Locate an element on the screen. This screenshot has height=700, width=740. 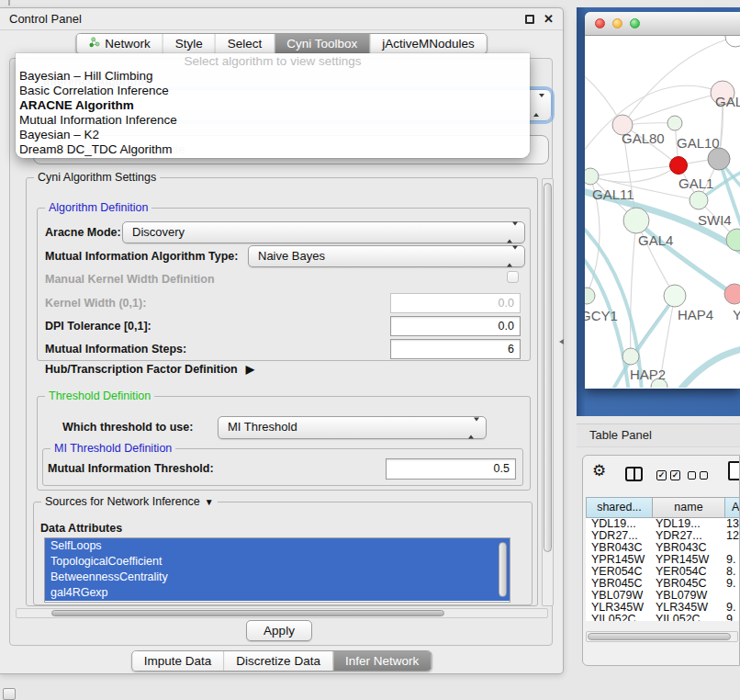
algorithm-dropdown-popup: Select algorithm to view settings Bayesi… is located at coordinates (273, 106).